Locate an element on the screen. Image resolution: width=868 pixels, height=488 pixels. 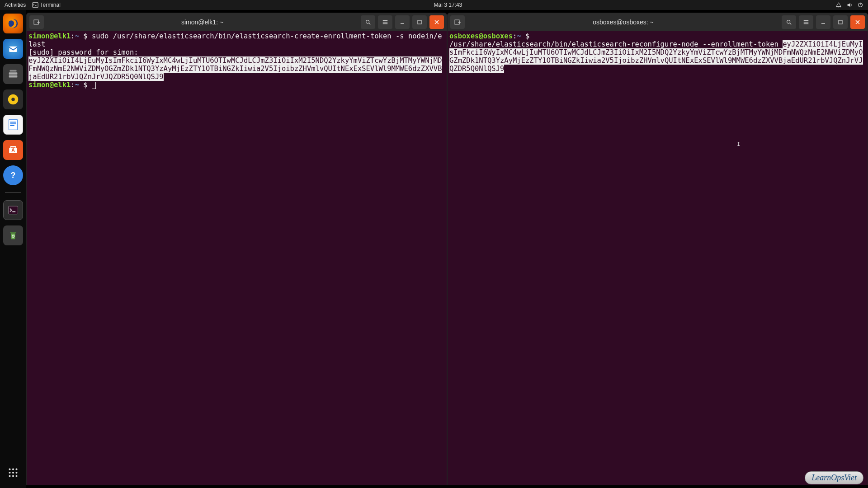
prompt-path: ~ is located at coordinates (77, 36).